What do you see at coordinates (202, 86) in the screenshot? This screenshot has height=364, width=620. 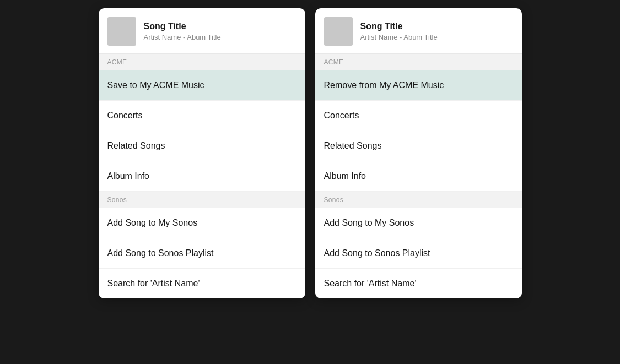 I see `menu-item-0-0: Save to My ACME Music` at bounding box center [202, 86].